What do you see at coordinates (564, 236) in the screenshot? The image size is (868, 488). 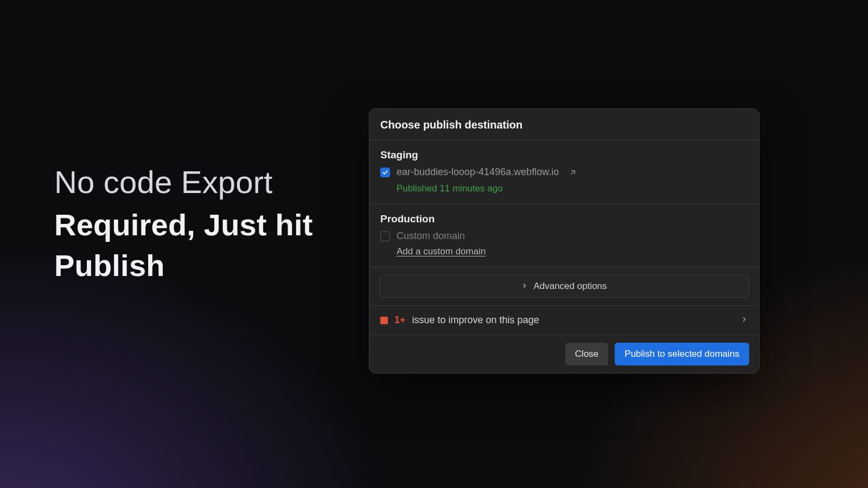 I see `production-section: Production Custom domain Add a custom do…` at bounding box center [564, 236].